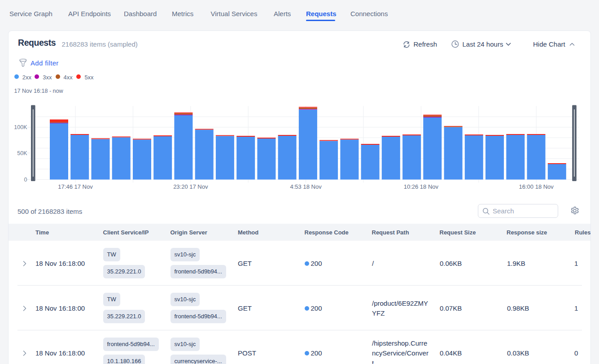  Describe the element at coordinates (191, 186) in the screenshot. I see `svg-text: 23:20 17 Nov` at that location.